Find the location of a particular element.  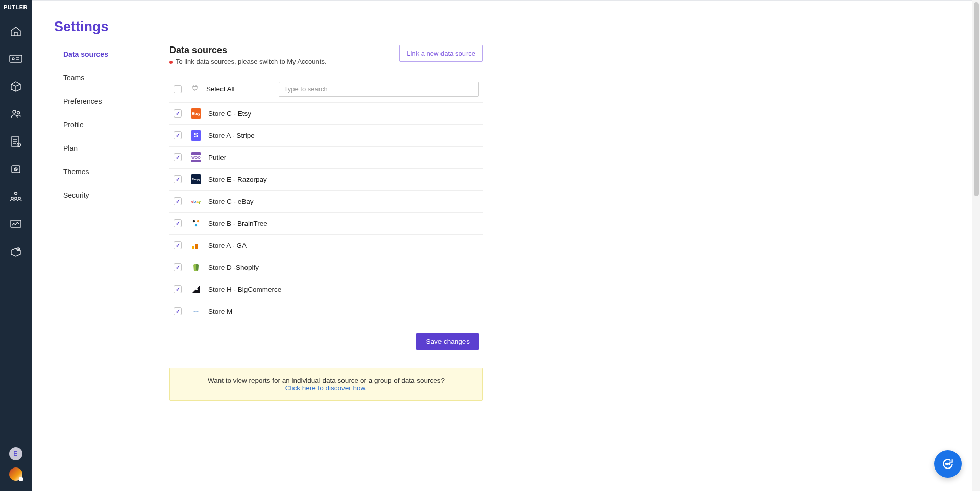

data-source-label: Store M is located at coordinates (220, 312).